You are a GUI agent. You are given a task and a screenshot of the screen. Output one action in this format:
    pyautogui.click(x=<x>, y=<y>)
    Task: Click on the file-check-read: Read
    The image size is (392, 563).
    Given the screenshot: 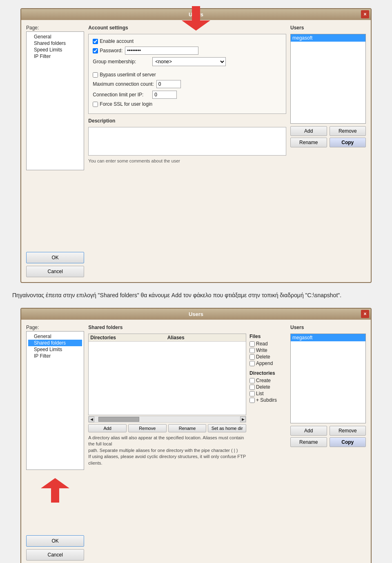 What is the action you would take?
    pyautogui.click(x=268, y=344)
    